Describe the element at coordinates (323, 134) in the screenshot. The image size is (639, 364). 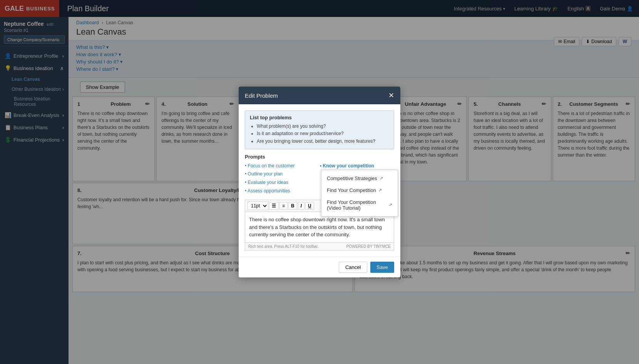
I see `prompt-list: What problem(s) are you solving? Is it a…` at that location.